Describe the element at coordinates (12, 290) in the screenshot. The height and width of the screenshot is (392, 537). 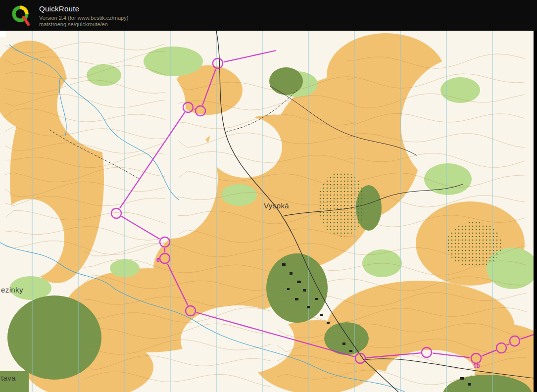
I see `map-place-label: ezinky` at that location.